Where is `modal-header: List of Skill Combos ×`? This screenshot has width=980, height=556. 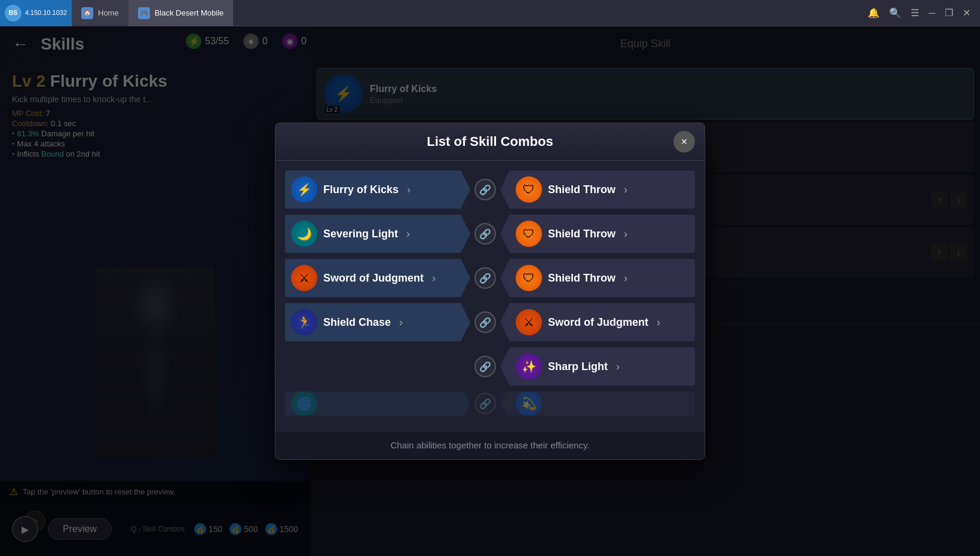
modal-header: List of Skill Combos × is located at coordinates (490, 142).